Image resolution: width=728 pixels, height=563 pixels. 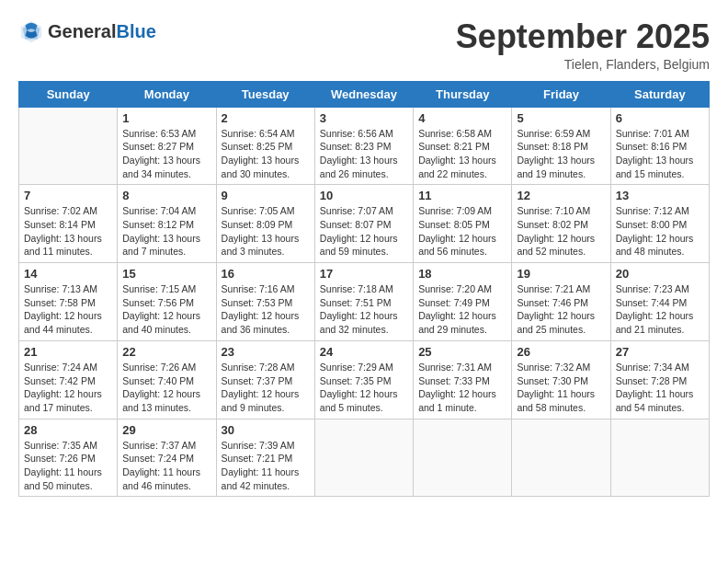 What do you see at coordinates (660, 351) in the screenshot?
I see `day-number: 27` at bounding box center [660, 351].